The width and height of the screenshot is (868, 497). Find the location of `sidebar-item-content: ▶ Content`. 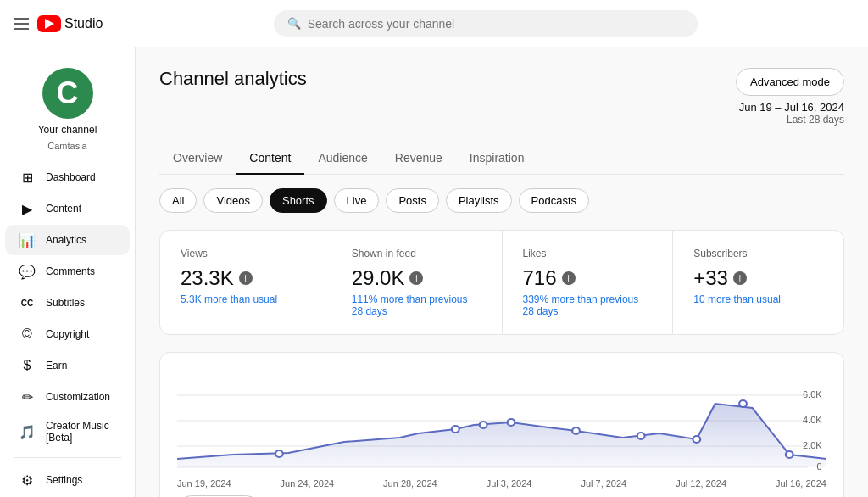

sidebar-item-content: ▶ Content is located at coordinates (68, 209).